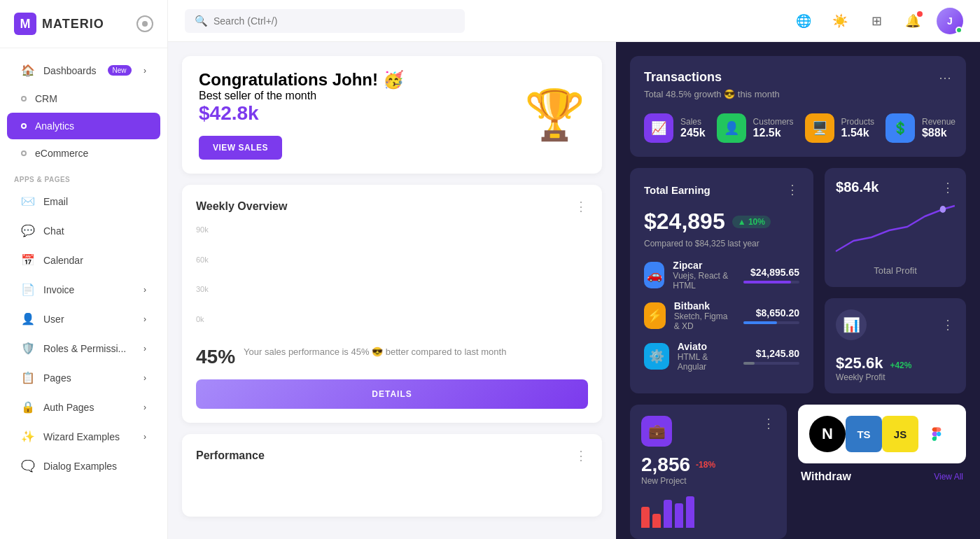 This screenshot has width=980, height=539. I want to click on record-icon, so click(145, 24).